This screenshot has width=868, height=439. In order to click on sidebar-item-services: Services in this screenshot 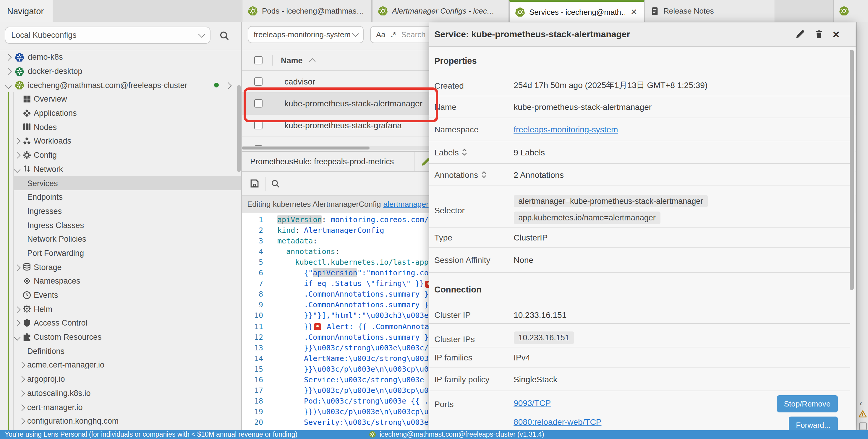, I will do `click(121, 183)`.